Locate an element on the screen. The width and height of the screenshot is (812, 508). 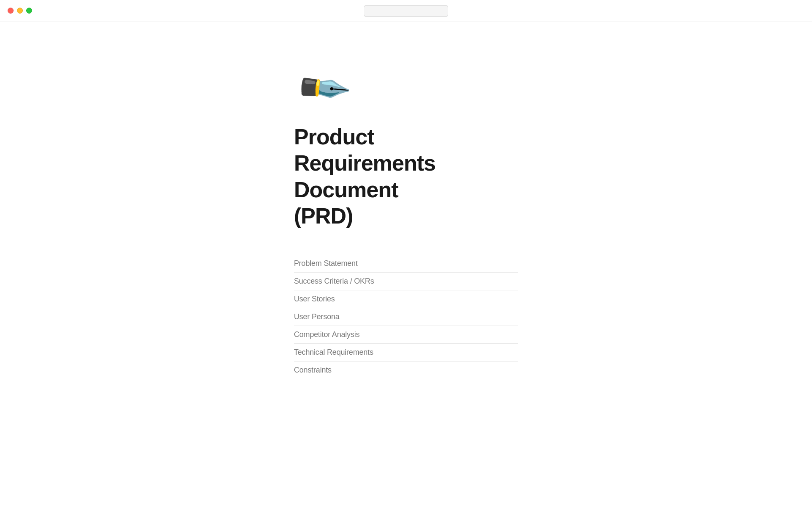
page-icon: ✒️ is located at coordinates (406, 83).